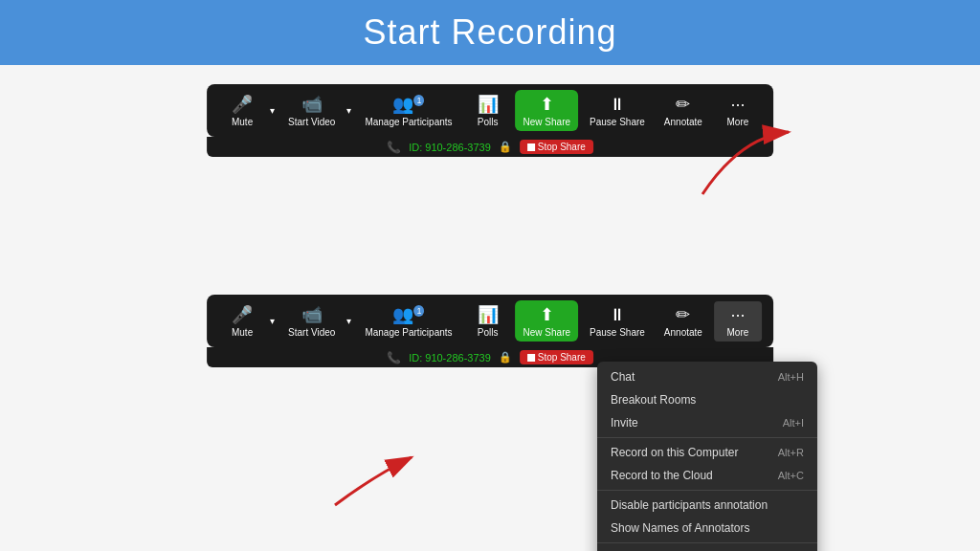 The image size is (980, 551). I want to click on more-icon: ···, so click(737, 105).